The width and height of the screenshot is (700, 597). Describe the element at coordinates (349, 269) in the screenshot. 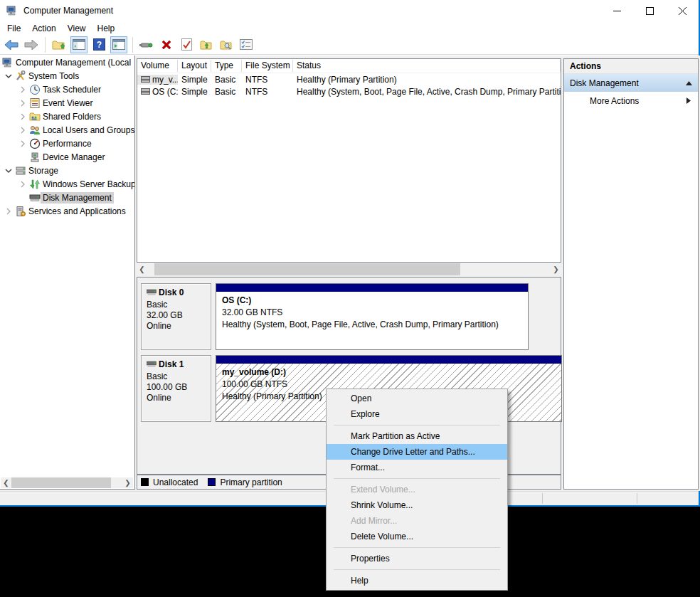

I see `volume-list-horizontal-scrollbar: ❮ ❯` at that location.